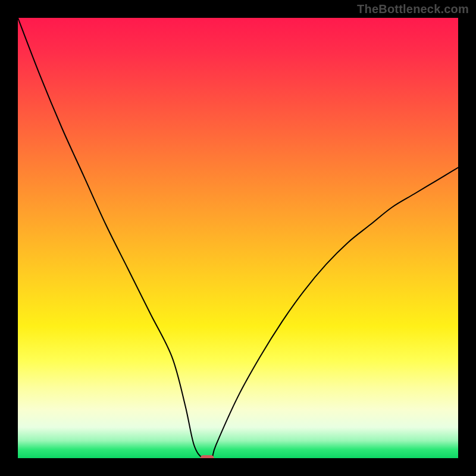  I want to click on optimal-marker, so click(207, 457).